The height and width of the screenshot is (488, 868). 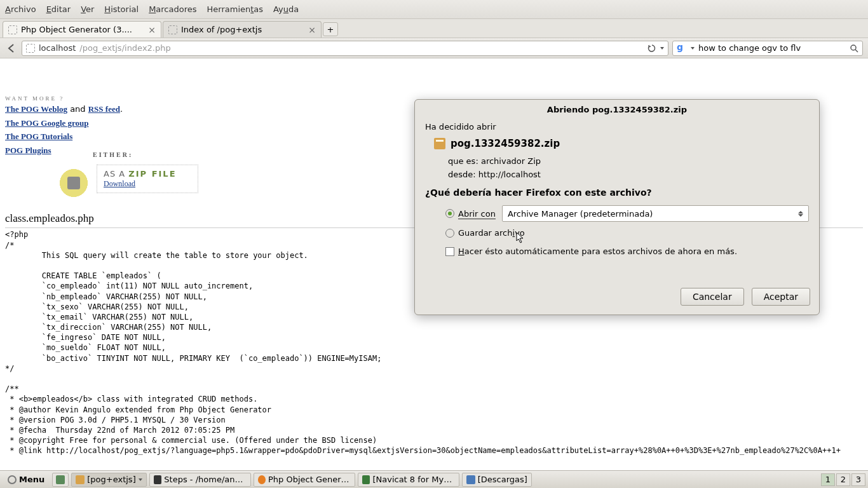 I want to click on tab-0: Php Object Generator (3.... ×, so click(x=82, y=29).